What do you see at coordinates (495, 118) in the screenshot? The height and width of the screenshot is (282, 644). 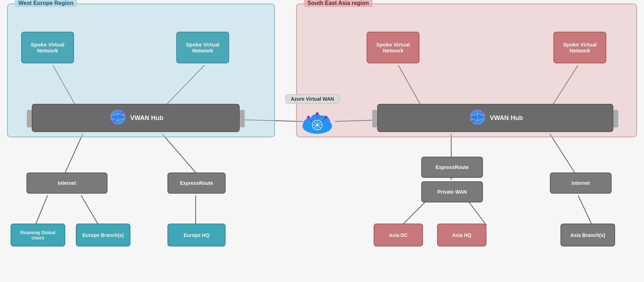 I see `asia-vwan-hub: VWAN Hub` at bounding box center [495, 118].